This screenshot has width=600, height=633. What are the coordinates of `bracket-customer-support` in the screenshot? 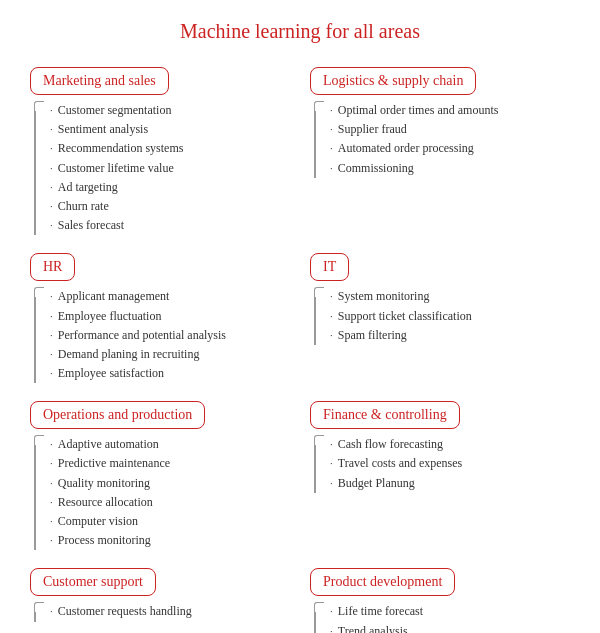 It's located at (39, 612).